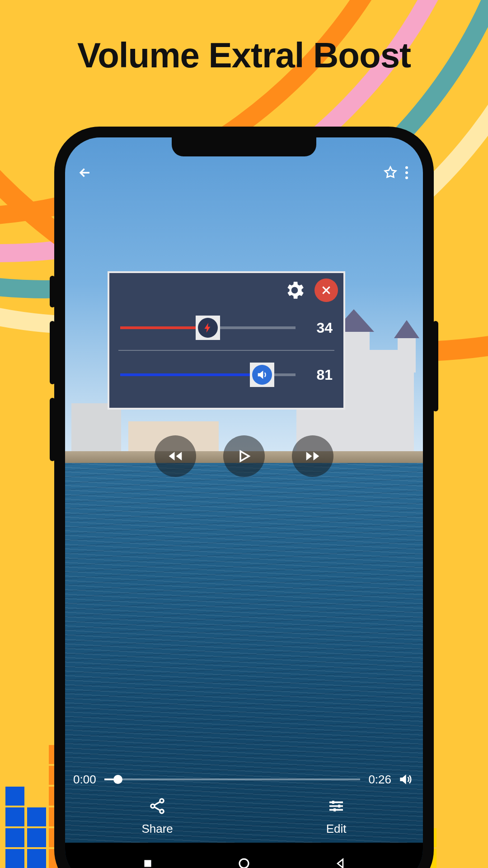 This screenshot has height=868, width=488. Describe the element at coordinates (244, 855) in the screenshot. I see `android-navbar` at that location.